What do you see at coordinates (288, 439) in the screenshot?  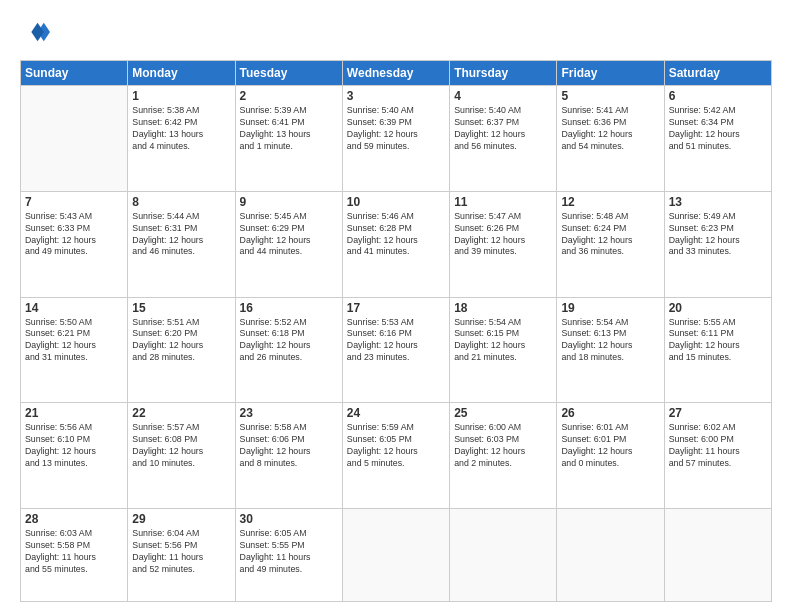 I see `info-value: 6:06 PM` at bounding box center [288, 439].